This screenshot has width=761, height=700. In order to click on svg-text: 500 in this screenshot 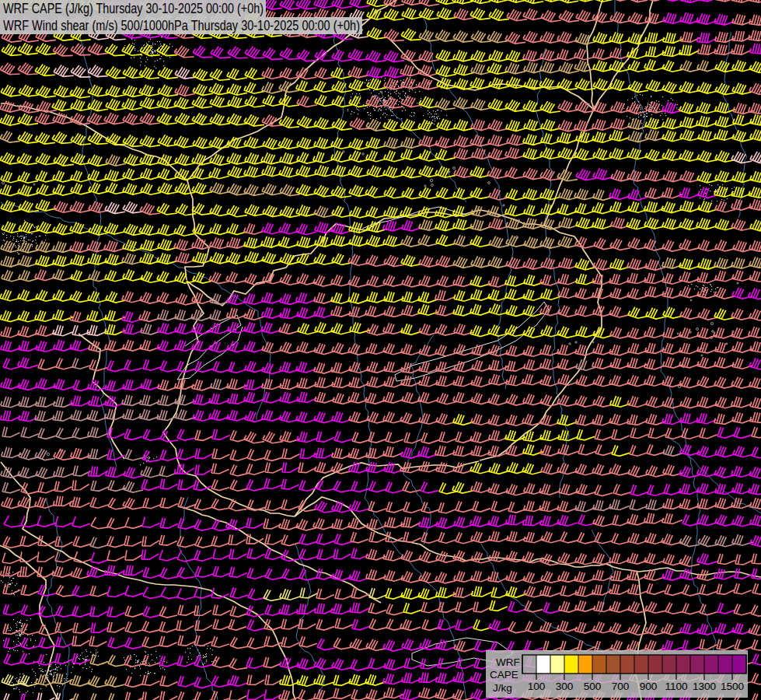, I will do `click(592, 686)`.